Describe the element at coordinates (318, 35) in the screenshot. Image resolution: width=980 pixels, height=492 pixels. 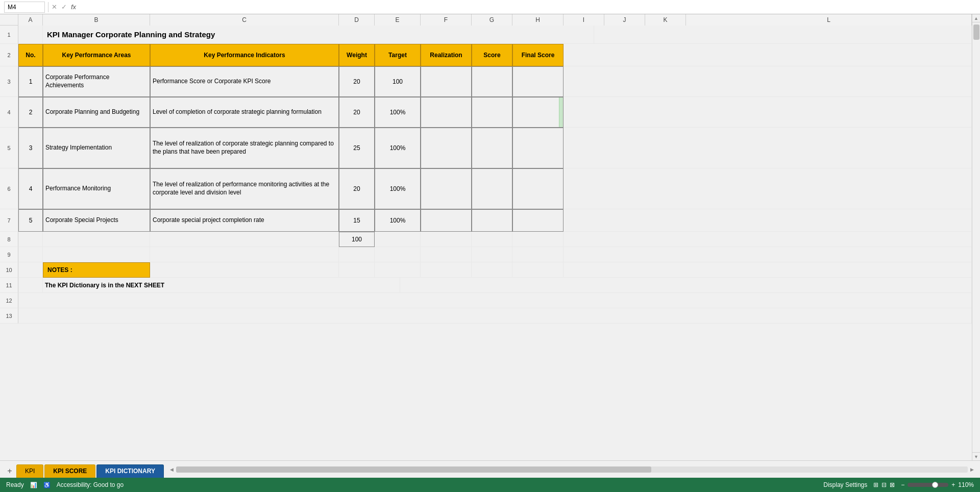
I see `cell-title: KPI Manager Corporate Planning and Strat…` at that location.